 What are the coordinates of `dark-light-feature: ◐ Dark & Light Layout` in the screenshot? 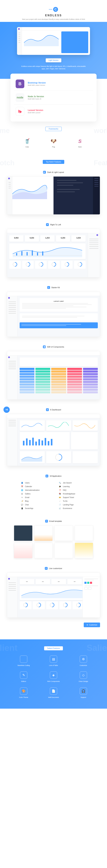 It's located at (53, 193).